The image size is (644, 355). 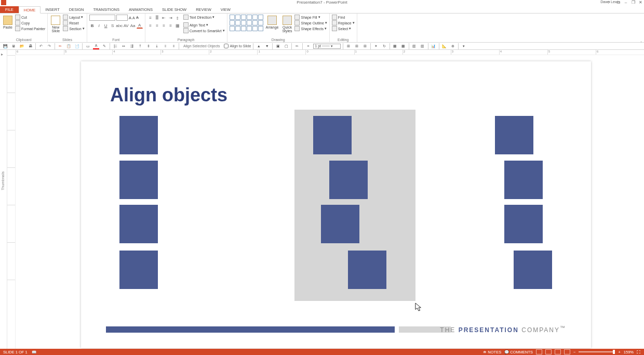 What do you see at coordinates (628, 352) in the screenshot?
I see `zoom-level: 159%` at bounding box center [628, 352].